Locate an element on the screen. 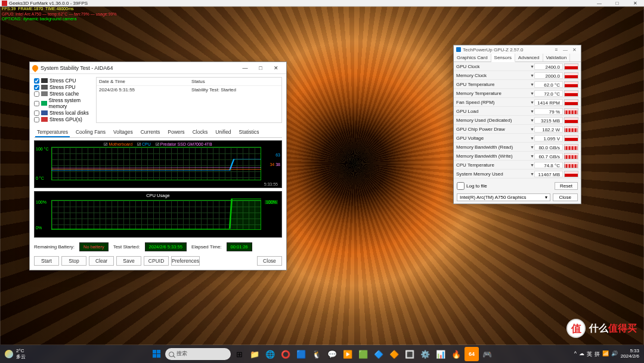 The image size is (644, 363). tab-voltages: Voltages is located at coordinates (123, 133).